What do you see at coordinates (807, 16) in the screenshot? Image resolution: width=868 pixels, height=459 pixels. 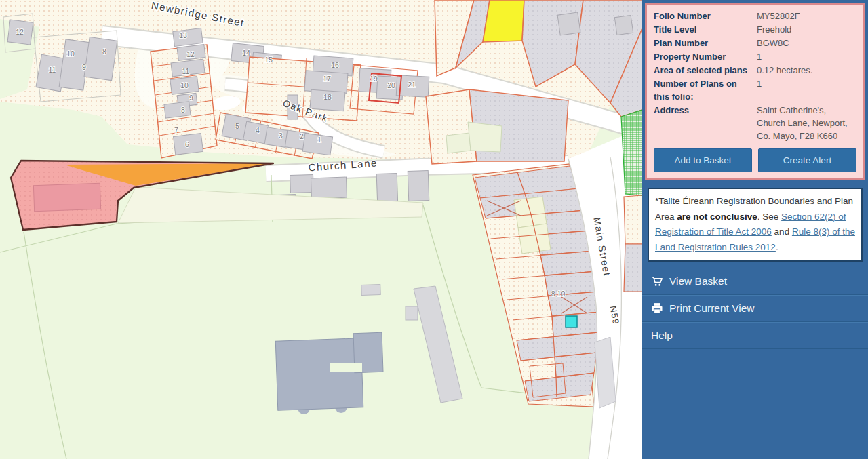 I see `folio-number-value: MY52802F` at bounding box center [807, 16].